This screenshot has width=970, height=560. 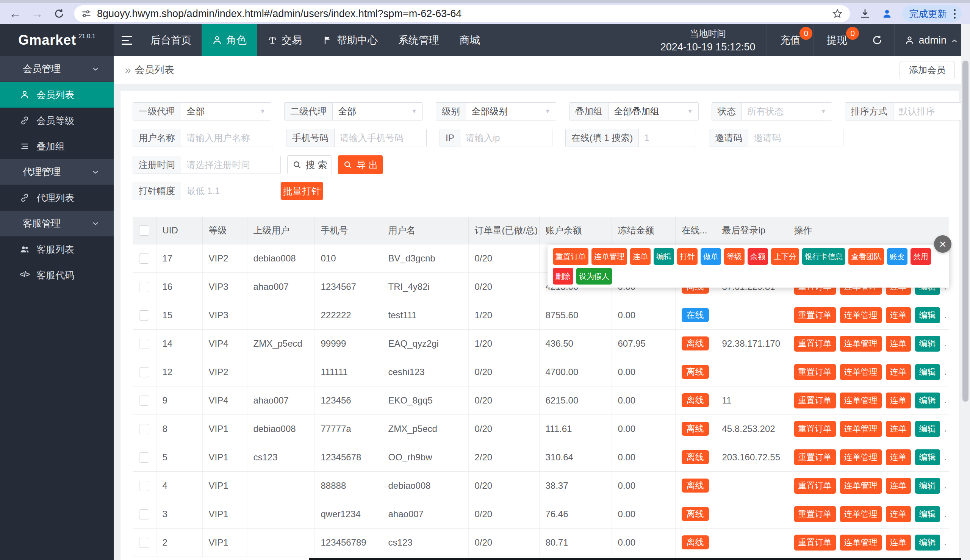 I want to click on username-input, so click(x=227, y=138).